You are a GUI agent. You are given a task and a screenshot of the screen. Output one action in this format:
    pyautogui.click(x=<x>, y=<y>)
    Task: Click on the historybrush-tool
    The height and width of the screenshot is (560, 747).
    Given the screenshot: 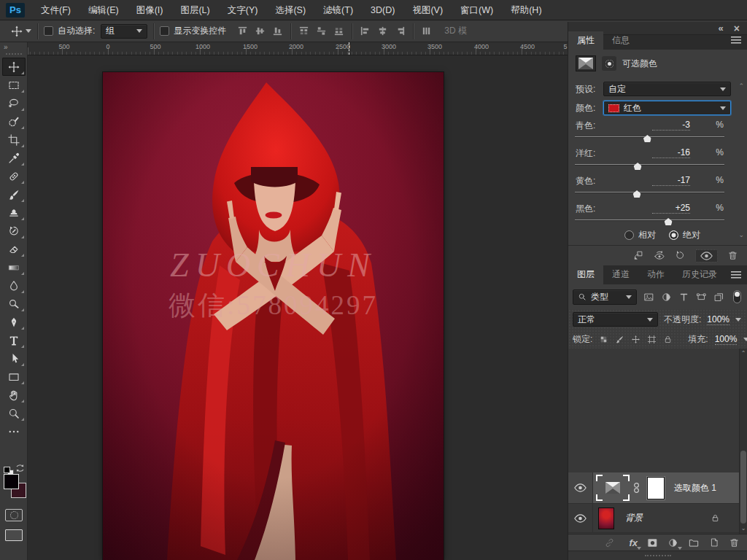 What is the action you would take?
    pyautogui.click(x=14, y=230)
    